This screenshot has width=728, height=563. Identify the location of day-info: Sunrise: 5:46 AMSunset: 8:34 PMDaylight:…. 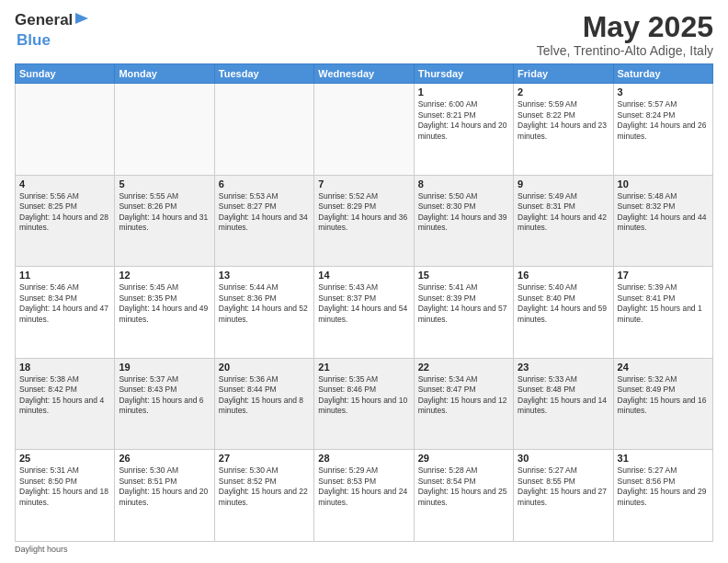
(64, 304).